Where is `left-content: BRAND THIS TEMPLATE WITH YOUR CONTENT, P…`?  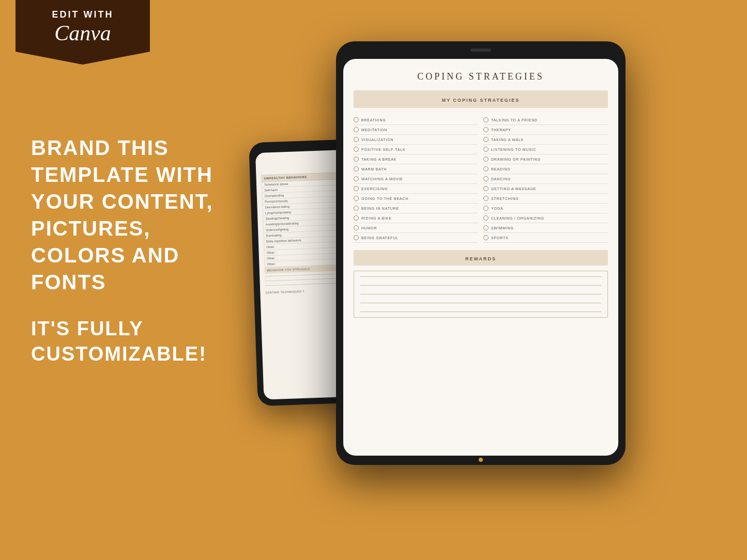
left-content: BRAND THIS TEMPLATE WITH YOUR CONTENT, P… is located at coordinates (140, 251).